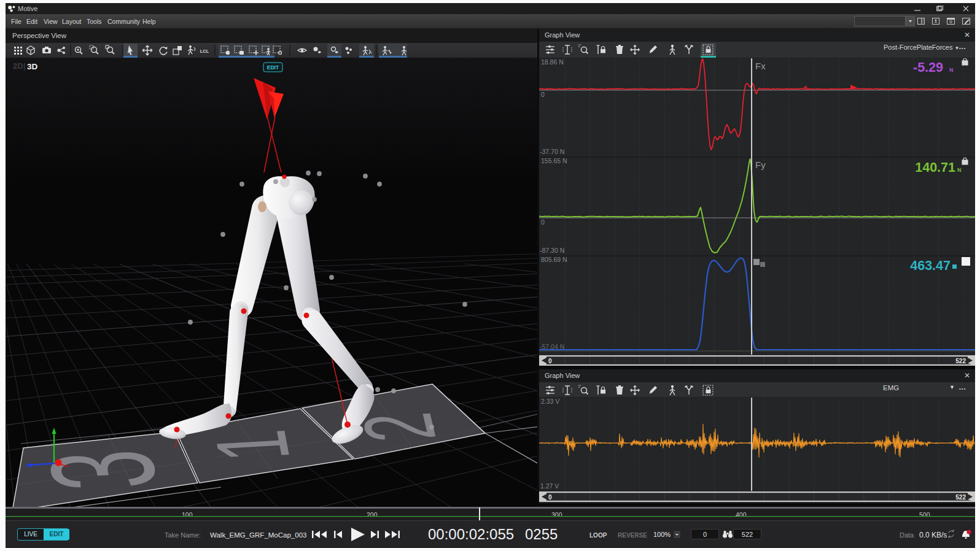 This screenshot has height=551, width=980. What do you see at coordinates (554, 161) in the screenshot?
I see `svg-text: 155.65 N` at bounding box center [554, 161].